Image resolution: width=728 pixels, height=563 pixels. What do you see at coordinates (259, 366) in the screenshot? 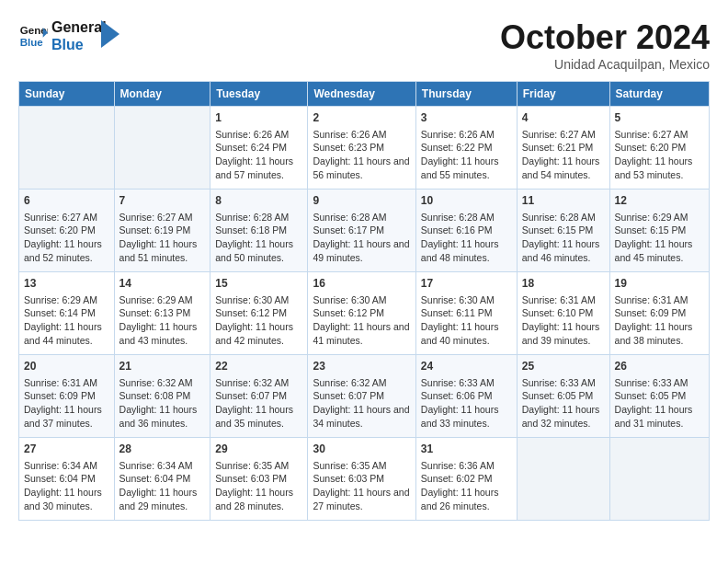
I see `day-number: 22` at bounding box center [259, 366].